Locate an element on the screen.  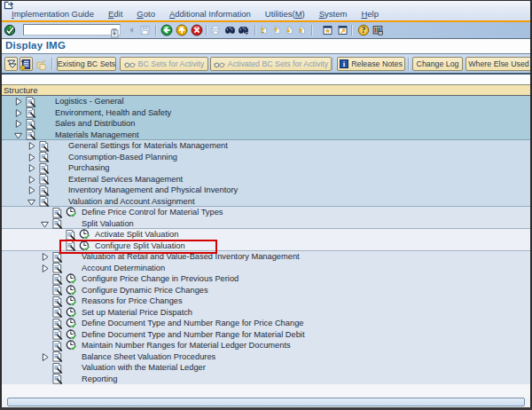
menu-implementation-guide: Implementation Guide is located at coordinates (53, 14).